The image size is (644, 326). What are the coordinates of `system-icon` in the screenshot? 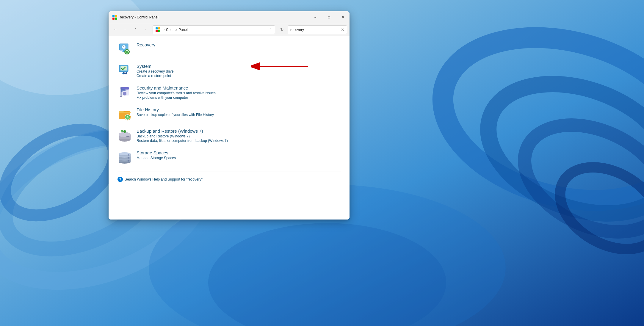 It's located at (125, 71).